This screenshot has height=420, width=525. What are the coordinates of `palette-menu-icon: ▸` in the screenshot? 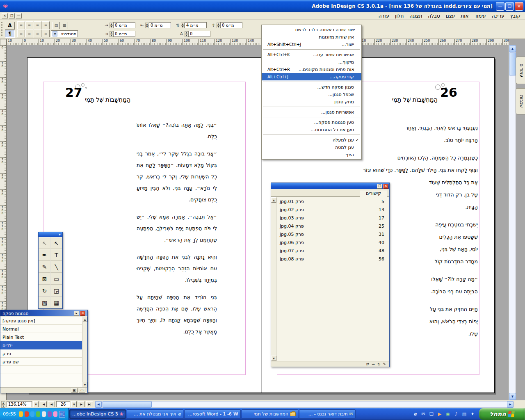 It's located at (76, 313).